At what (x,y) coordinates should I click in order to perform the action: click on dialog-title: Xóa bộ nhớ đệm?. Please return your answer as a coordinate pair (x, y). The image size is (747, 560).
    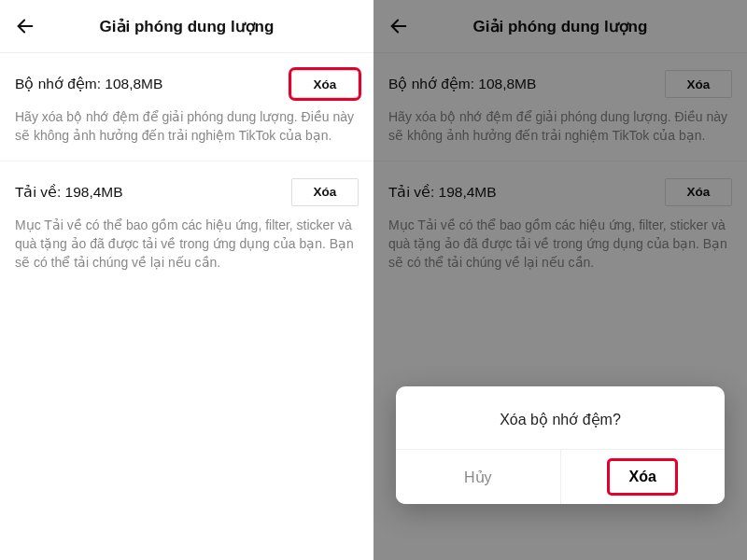
    Looking at the image, I should click on (560, 418).